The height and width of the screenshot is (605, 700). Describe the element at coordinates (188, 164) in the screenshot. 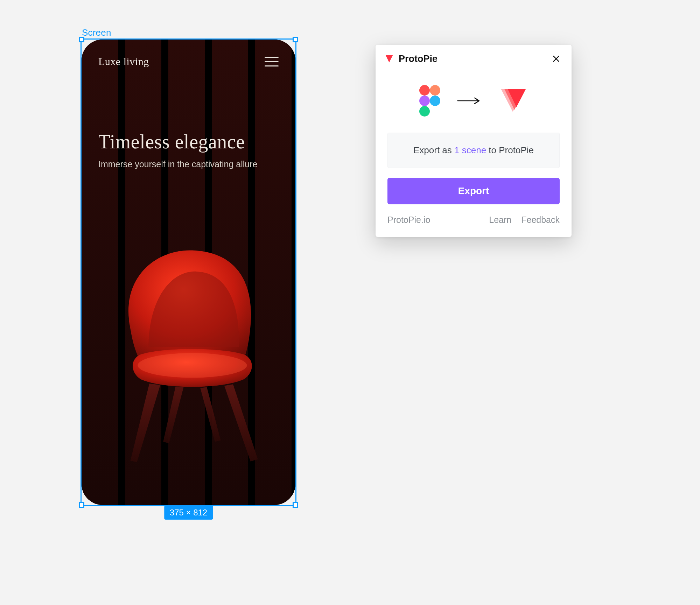

I see `hero-subhead: Immerse yourself in the captivating allu…` at that location.